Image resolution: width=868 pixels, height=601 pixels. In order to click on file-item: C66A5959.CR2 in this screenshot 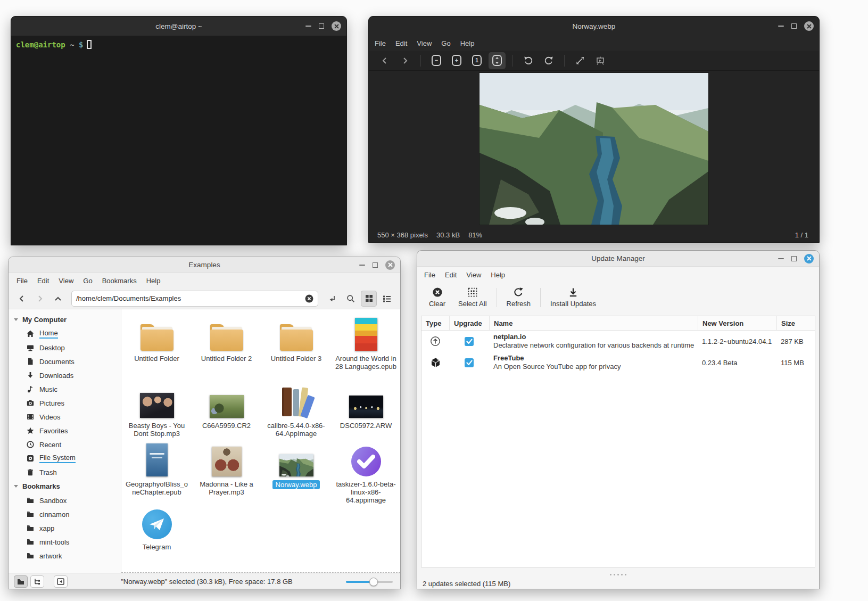, I will do `click(227, 414)`.